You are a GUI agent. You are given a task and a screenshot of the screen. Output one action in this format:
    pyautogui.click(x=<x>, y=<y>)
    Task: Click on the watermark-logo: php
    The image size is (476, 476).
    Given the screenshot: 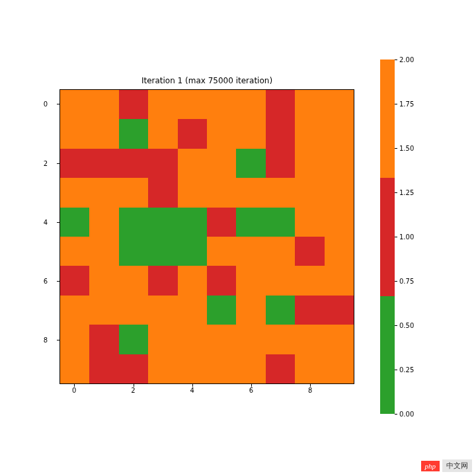 What is the action you would take?
    pyautogui.click(x=431, y=466)
    